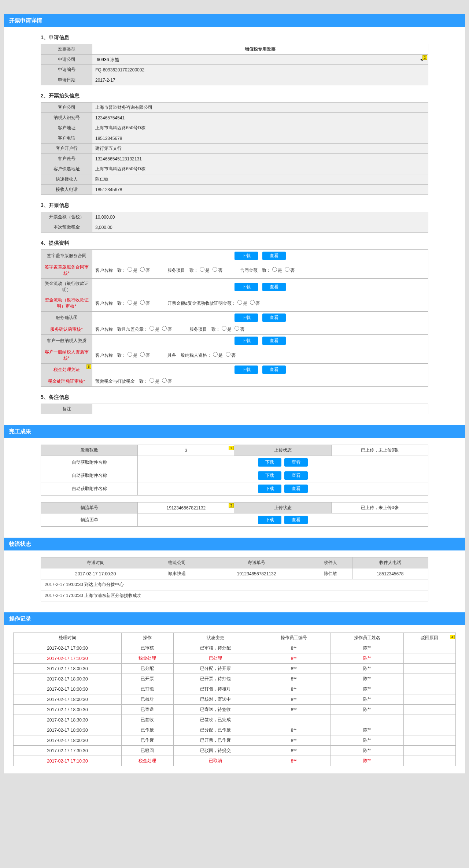 This screenshot has height=868, width=469. I want to click on check-prepaytax: 预缴税金与打款税金一致：是 否, so click(133, 381).